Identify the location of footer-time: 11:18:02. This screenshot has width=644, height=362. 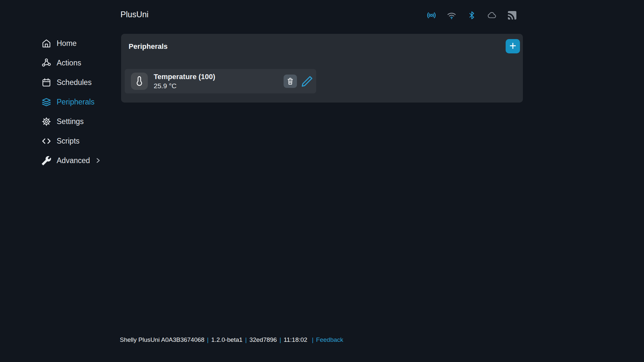
(296, 340).